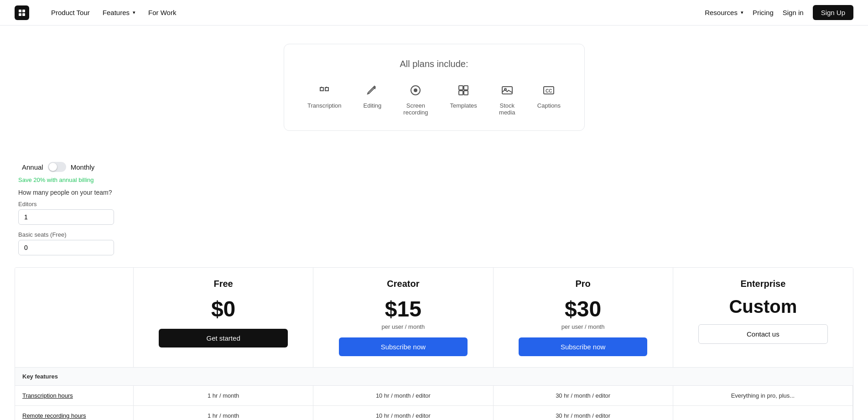 The height and width of the screenshot is (420, 868). I want to click on editors-label: Editors, so click(74, 204).